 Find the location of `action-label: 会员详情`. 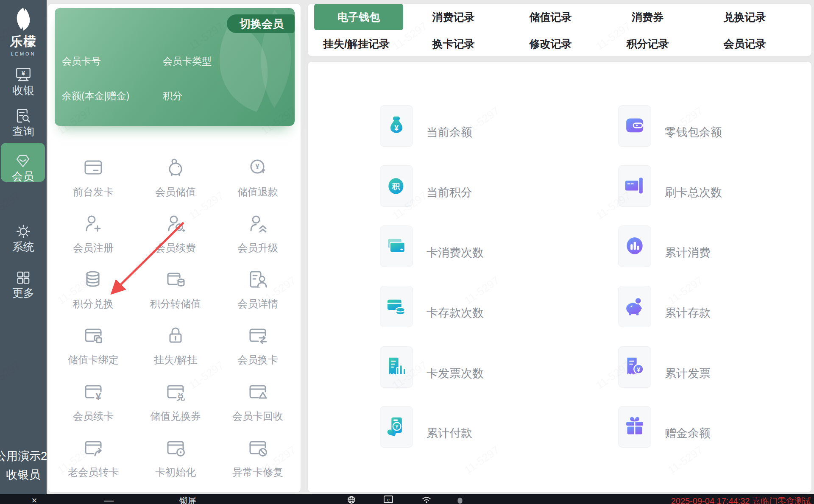

action-label: 会员详情 is located at coordinates (258, 304).